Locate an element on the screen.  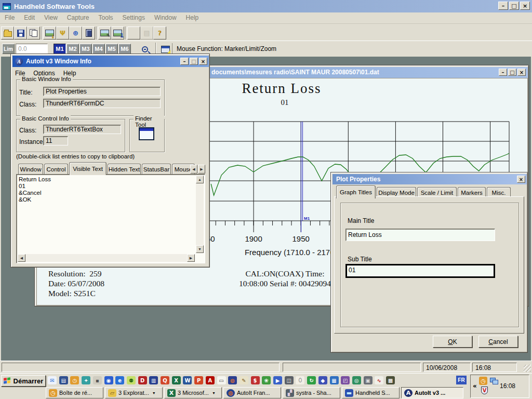
excel-icon: X is located at coordinates (177, 380).